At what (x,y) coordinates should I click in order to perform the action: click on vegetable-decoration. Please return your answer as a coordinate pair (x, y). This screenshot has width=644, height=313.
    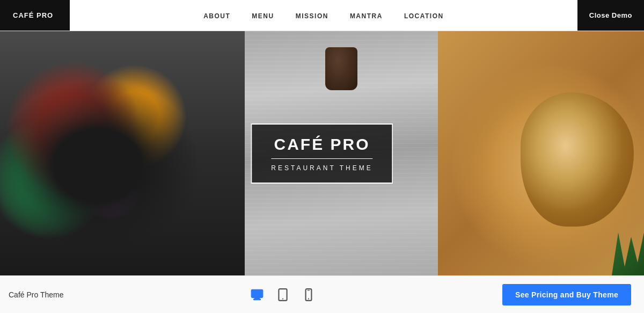
    Looking at the image, I should click on (628, 254).